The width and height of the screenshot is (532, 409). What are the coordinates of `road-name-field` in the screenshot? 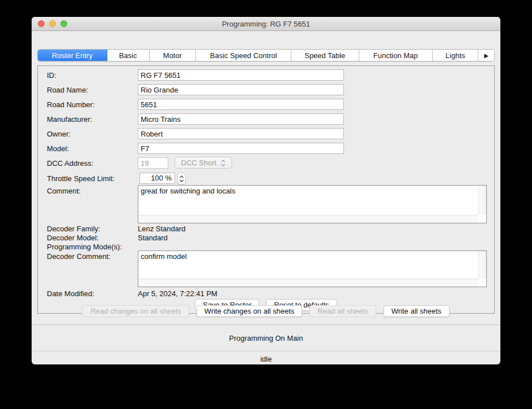 It's located at (241, 90).